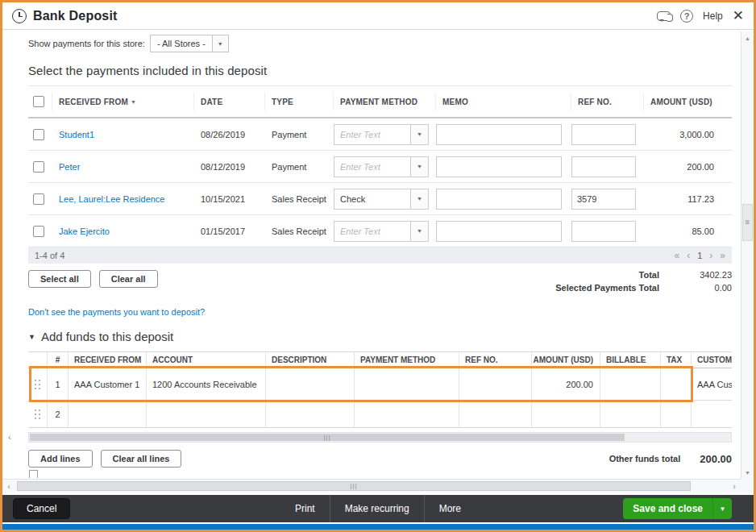  What do you see at coordinates (108, 384) in the screenshot?
I see `received-from-cell: AAA Customer 1` at bounding box center [108, 384].